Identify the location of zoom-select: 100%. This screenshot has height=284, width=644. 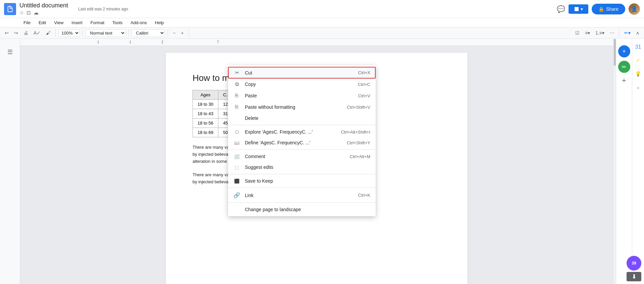
(69, 33).